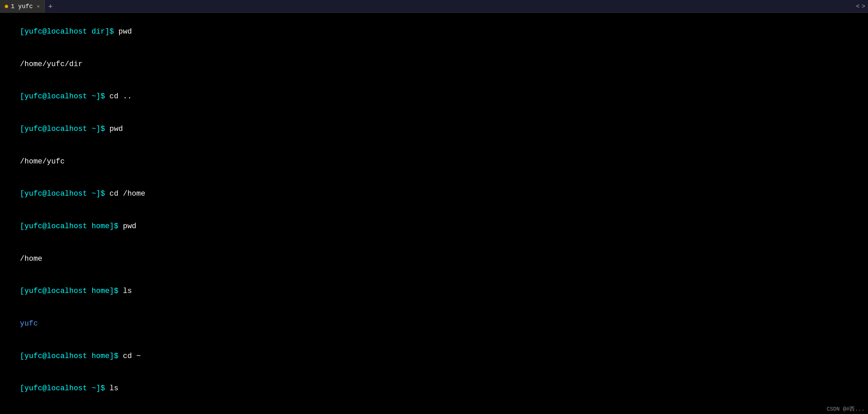 The height and width of the screenshot is (414, 868). I want to click on command: cd .., so click(121, 96).